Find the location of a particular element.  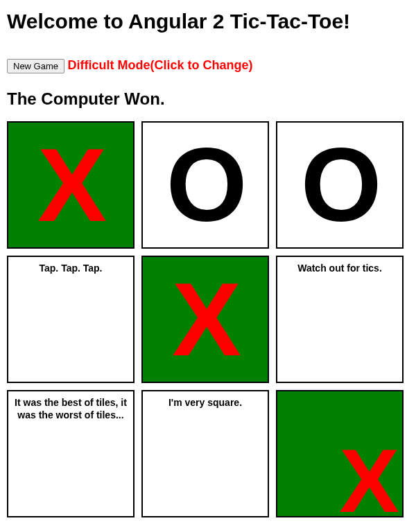

cell-0: X is located at coordinates (71, 185).